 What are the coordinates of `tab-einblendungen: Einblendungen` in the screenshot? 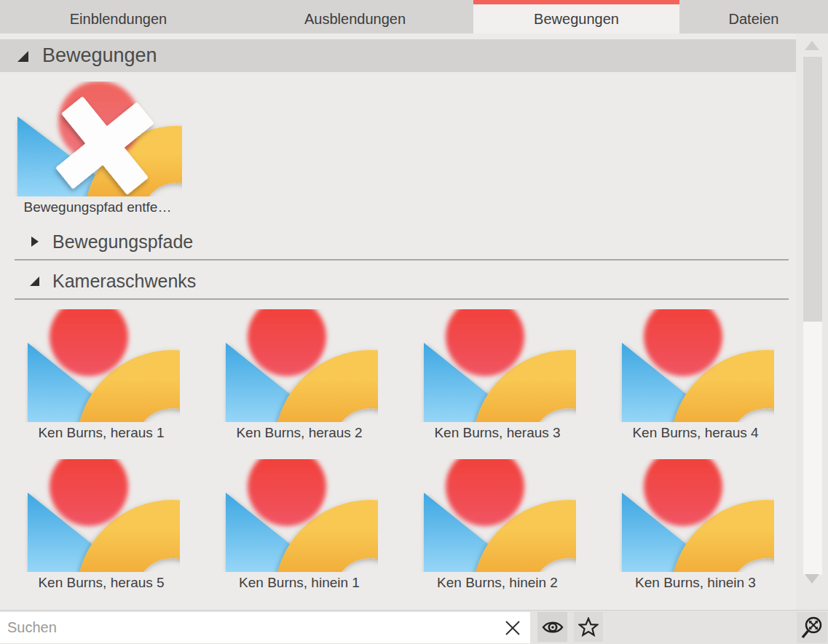 It's located at (118, 17).